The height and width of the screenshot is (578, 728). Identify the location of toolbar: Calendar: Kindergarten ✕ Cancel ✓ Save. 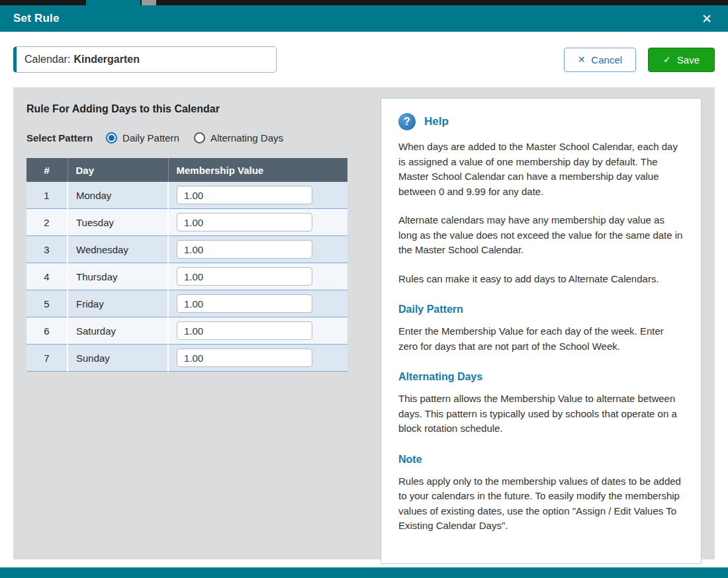
(364, 60).